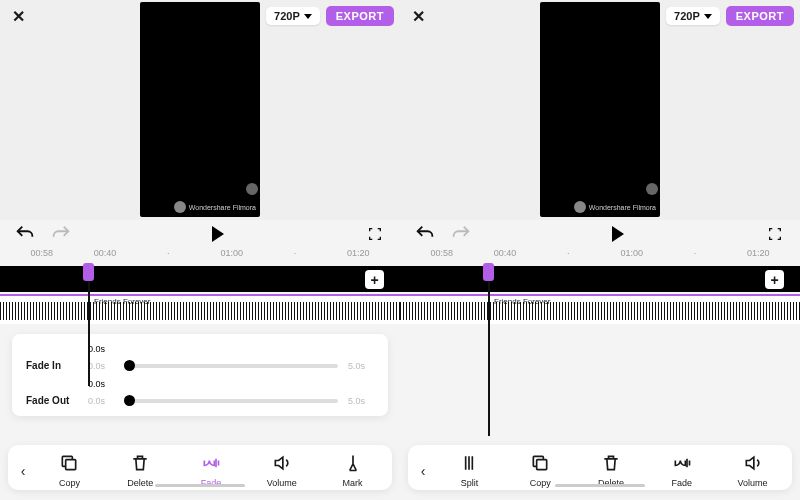 The image size is (800, 500). Describe the element at coordinates (231, 366) in the screenshot. I see `fade-in-slider` at that location.